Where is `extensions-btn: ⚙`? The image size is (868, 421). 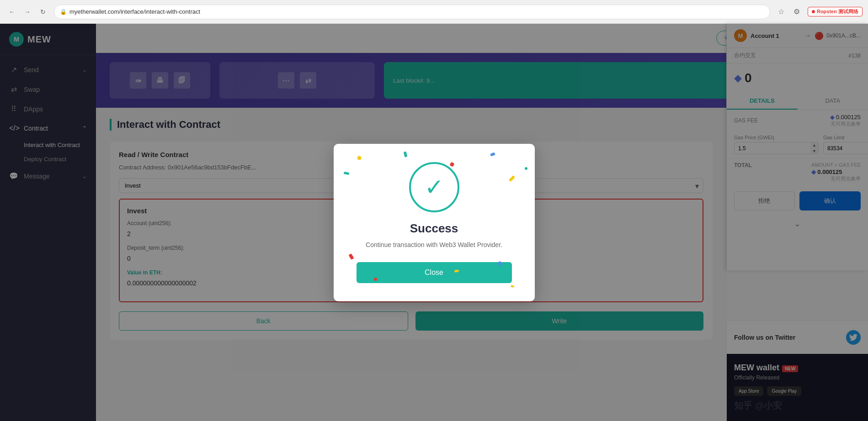 extensions-btn: ⚙ is located at coordinates (797, 12).